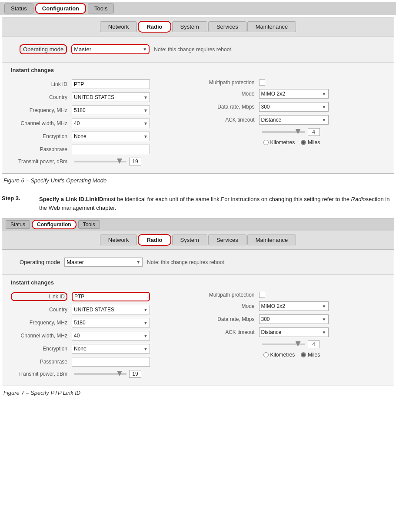 The image size is (396, 532). What do you see at coordinates (283, 132) in the screenshot?
I see `distance-slider` at bounding box center [283, 132].